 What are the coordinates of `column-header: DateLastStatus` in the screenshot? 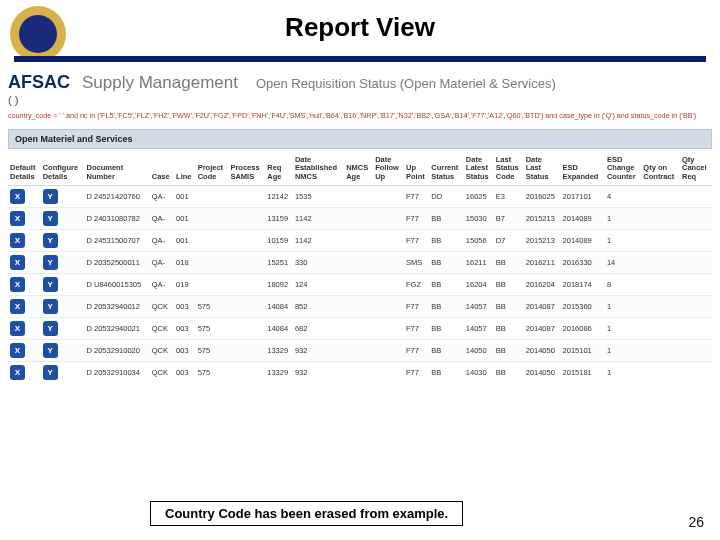 It's located at (542, 169).